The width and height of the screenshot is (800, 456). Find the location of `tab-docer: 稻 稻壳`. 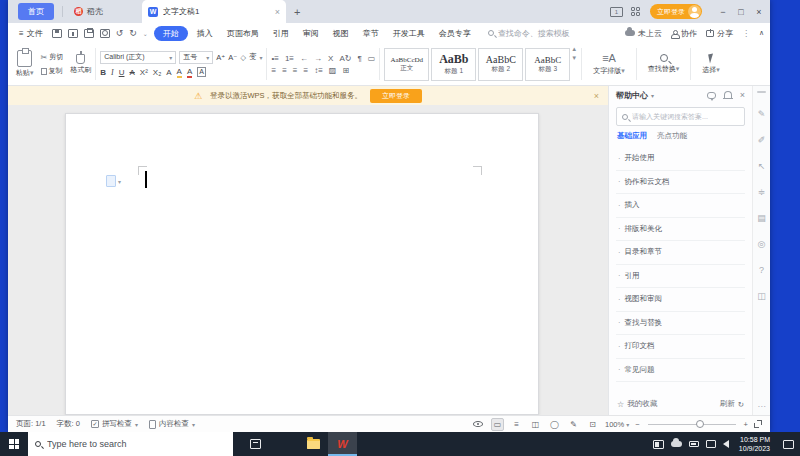

tab-docer: 稻 稻壳 is located at coordinates (88, 12).